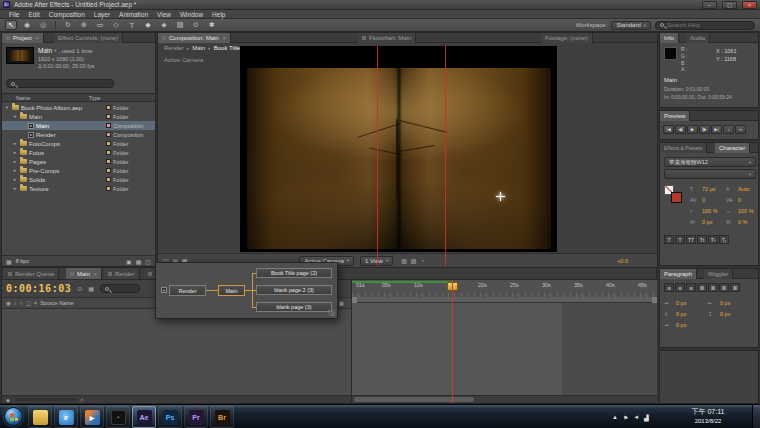 The width and height of the screenshot is (760, 428). What do you see at coordinates (164, 25) in the screenshot?
I see `clone-stamp-tool-icon: ◈` at bounding box center [164, 25].